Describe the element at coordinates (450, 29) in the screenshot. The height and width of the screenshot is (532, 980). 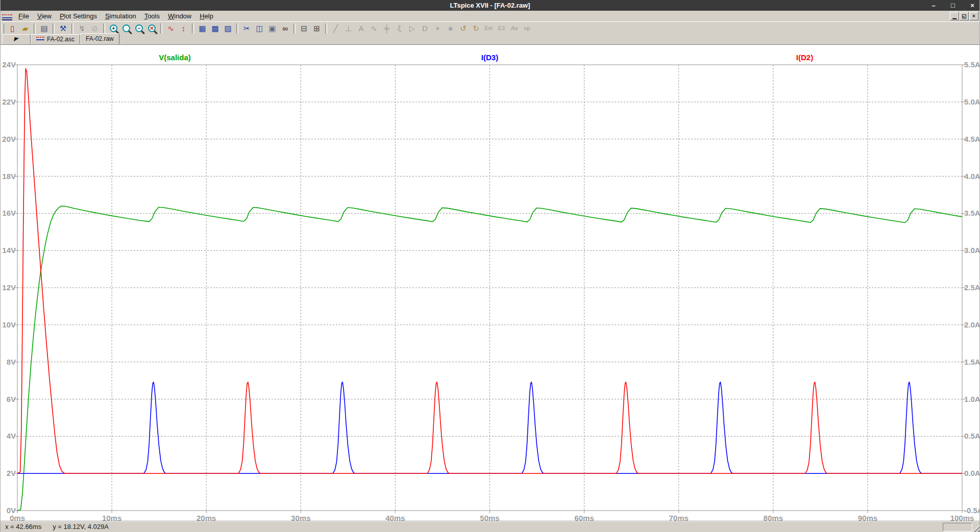
I see `drag-button: ∗` at that location.